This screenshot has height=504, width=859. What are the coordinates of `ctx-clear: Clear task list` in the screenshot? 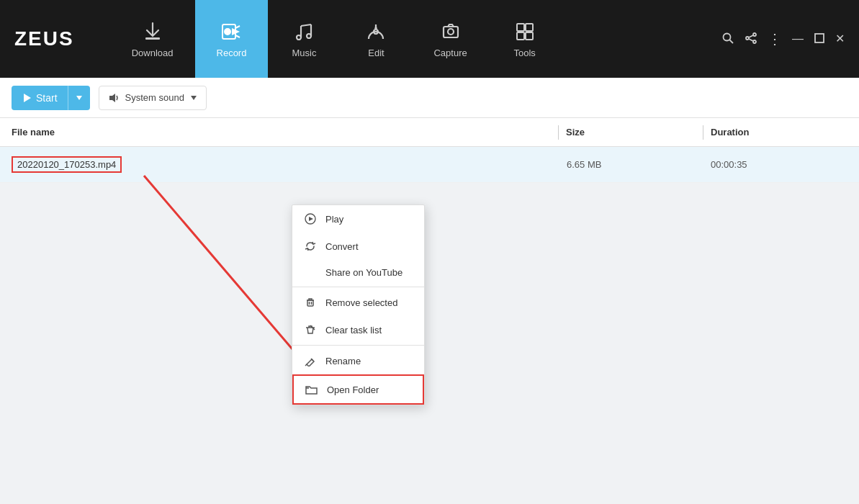 It's located at (359, 330).